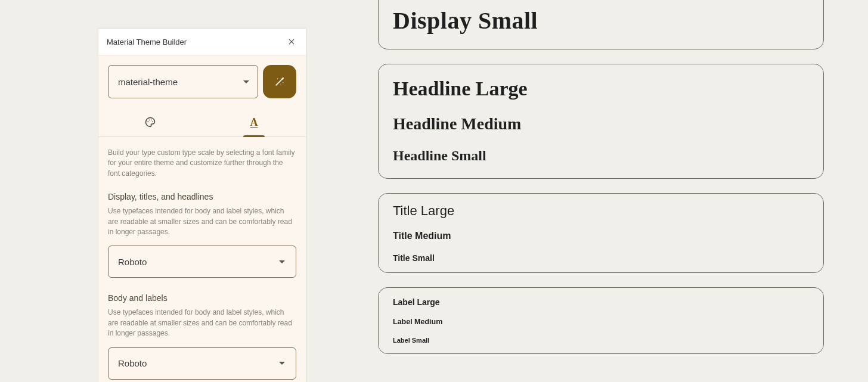  What do you see at coordinates (601, 322) in the screenshot?
I see `label-medium-sample: Label Medium` at bounding box center [601, 322].